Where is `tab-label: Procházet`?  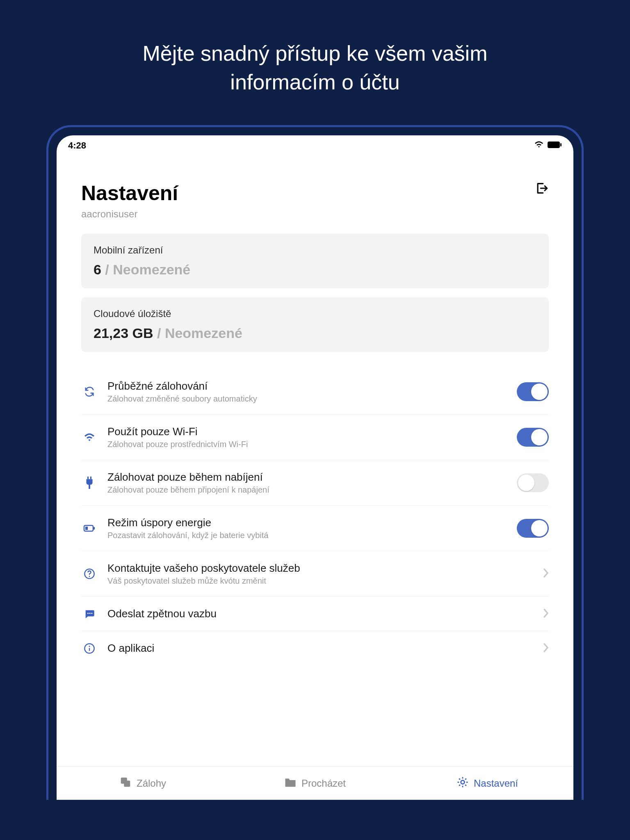 tab-label: Procházet is located at coordinates (324, 783).